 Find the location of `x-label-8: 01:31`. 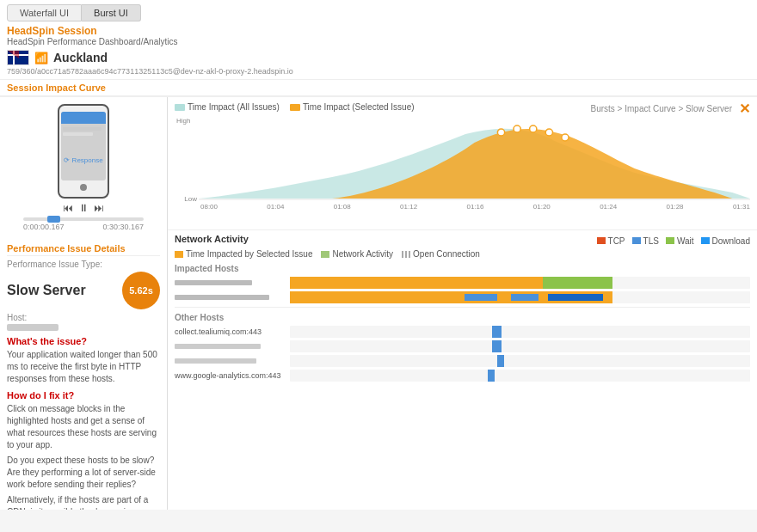

x-label-8: 01:31 is located at coordinates (742, 206).